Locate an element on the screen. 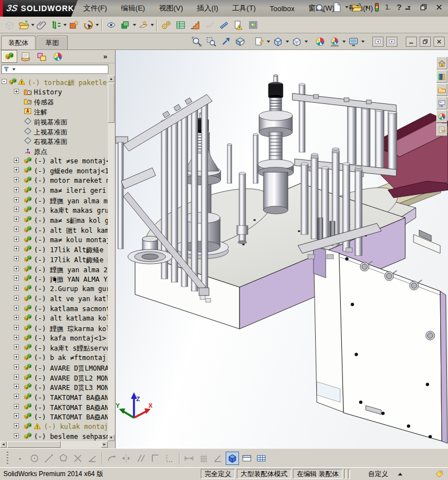 This screenshot has width=448, height=480. open-document-dropdown-icon is located at coordinates (367, 8).